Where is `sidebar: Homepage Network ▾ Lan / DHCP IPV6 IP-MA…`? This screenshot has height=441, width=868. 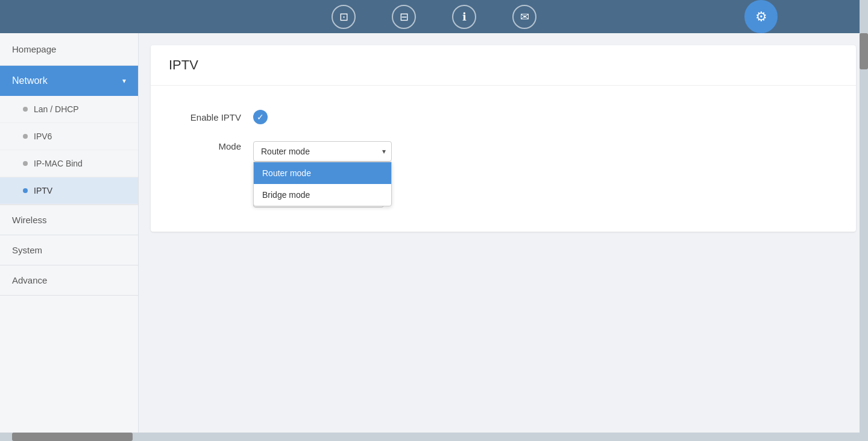
sidebar: Homepage Network ▾ Lan / DHCP IPV6 IP-MA… is located at coordinates (69, 237).